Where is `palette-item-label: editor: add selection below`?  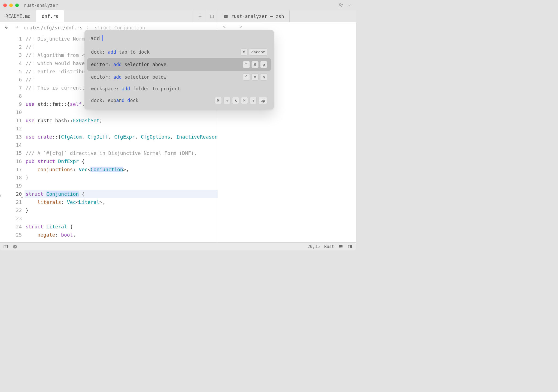
palette-item-label: editor: add selection below is located at coordinates (129, 77).